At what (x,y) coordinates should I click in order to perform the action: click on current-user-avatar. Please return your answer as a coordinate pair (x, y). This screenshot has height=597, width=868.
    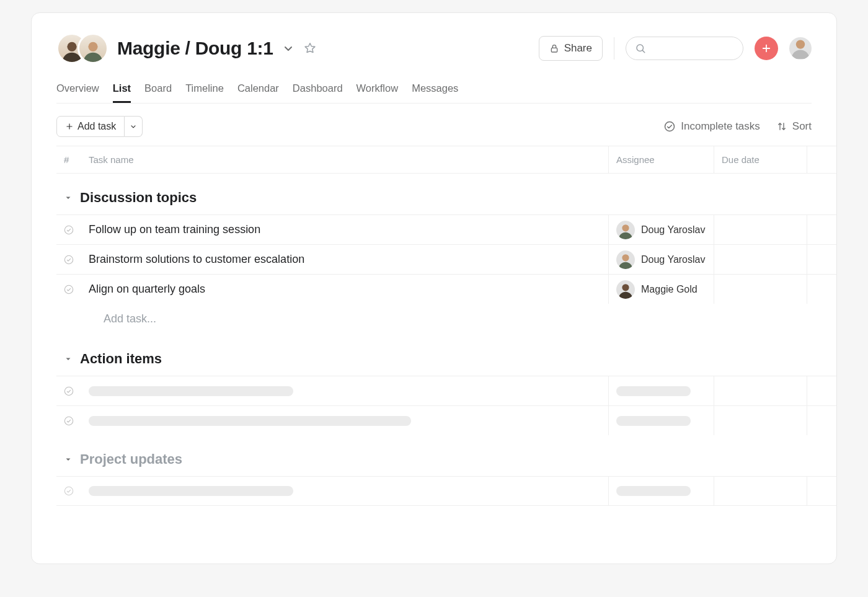
    Looking at the image, I should click on (800, 48).